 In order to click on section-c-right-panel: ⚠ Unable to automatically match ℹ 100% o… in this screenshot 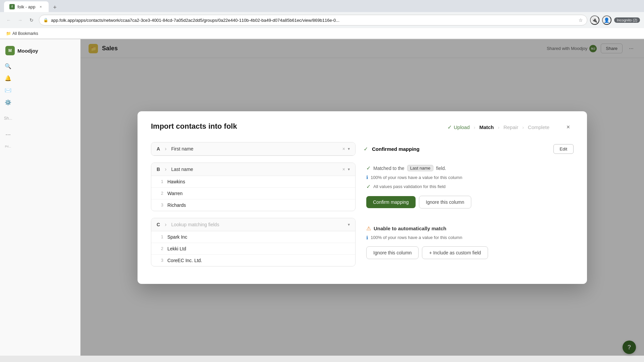, I will do `click(469, 242)`.